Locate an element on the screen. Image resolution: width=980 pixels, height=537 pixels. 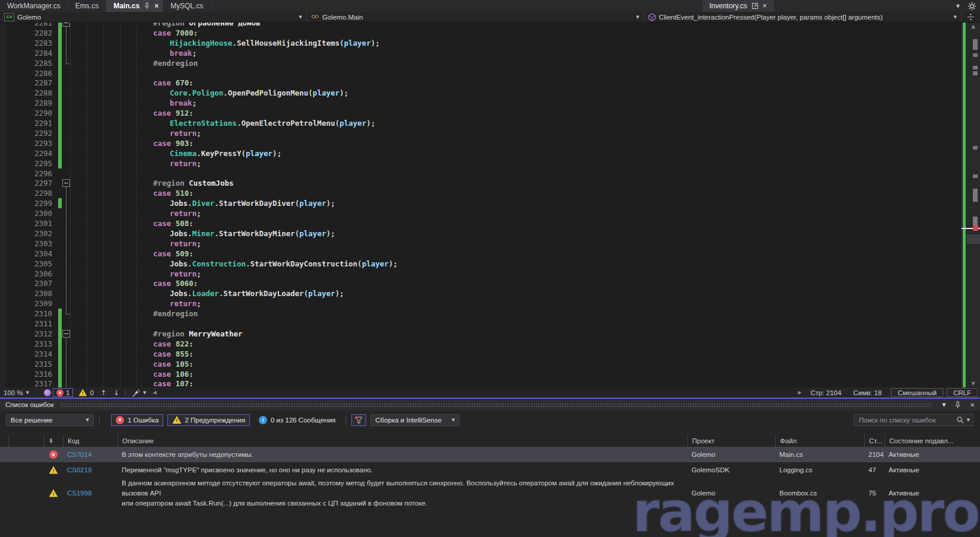
code-line-2310: 2310#endregion is located at coordinates (480, 313).